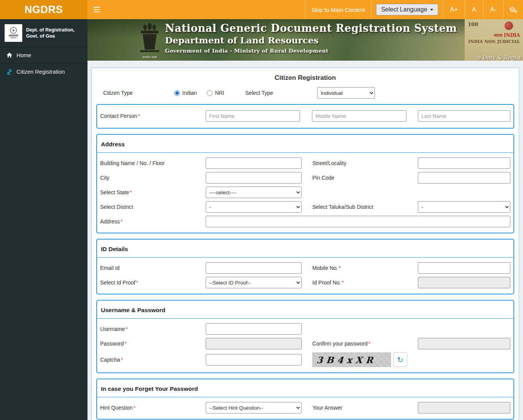 Image resolution: width=523 pixels, height=420 pixels. I want to click on sidebar-item-home: Home, so click(44, 55).